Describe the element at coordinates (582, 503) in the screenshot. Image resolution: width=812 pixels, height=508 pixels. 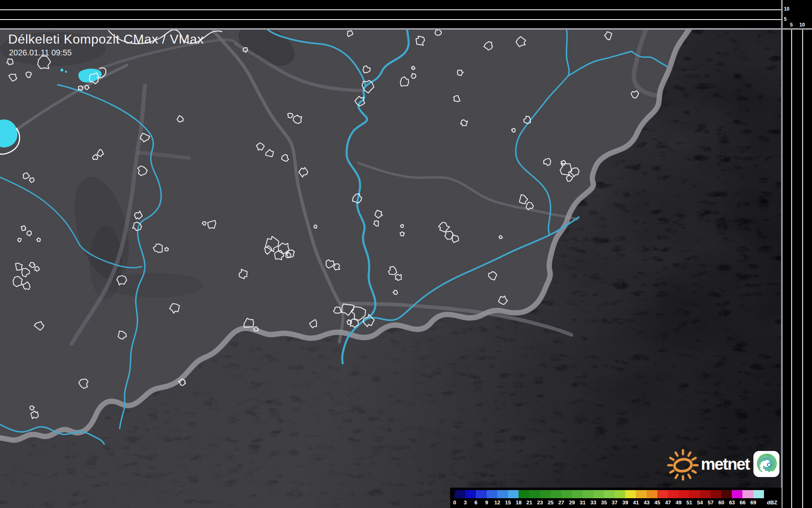
I see `colorbar-tick-label: 31` at that location.